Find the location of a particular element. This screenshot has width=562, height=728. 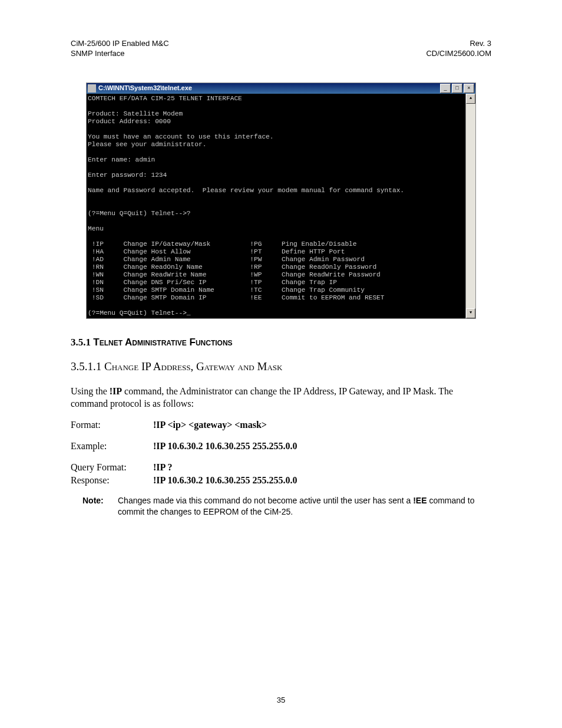

heading-number: 3.5.1 is located at coordinates (82, 342).